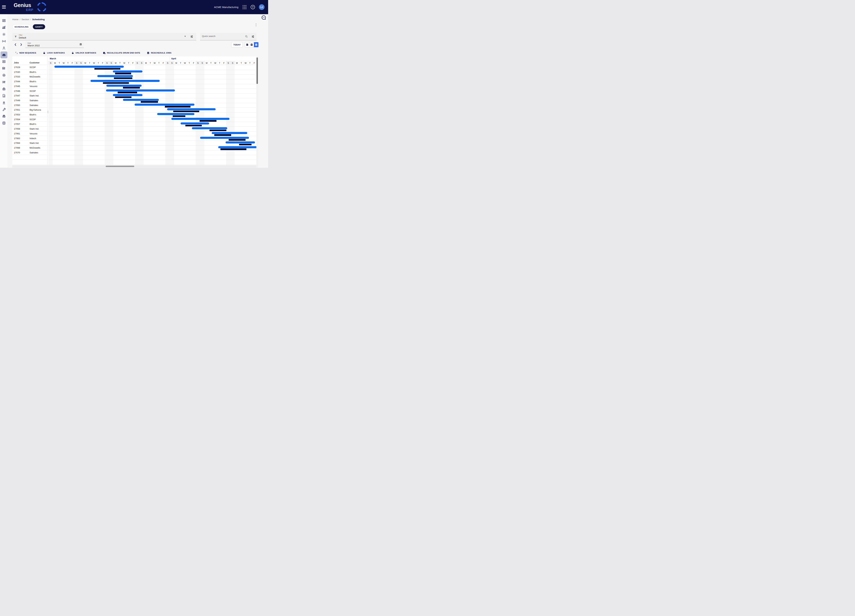  I want to click on sidebar-item-maintenance, so click(4, 109).